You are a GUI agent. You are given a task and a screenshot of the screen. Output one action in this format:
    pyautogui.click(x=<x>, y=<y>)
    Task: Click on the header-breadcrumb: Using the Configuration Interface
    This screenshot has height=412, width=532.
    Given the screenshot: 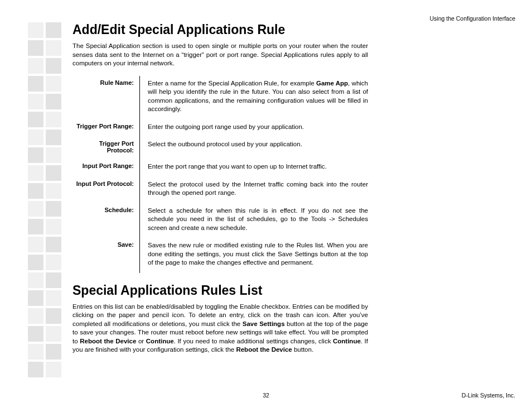 What is the action you would take?
    pyautogui.click(x=472, y=18)
    